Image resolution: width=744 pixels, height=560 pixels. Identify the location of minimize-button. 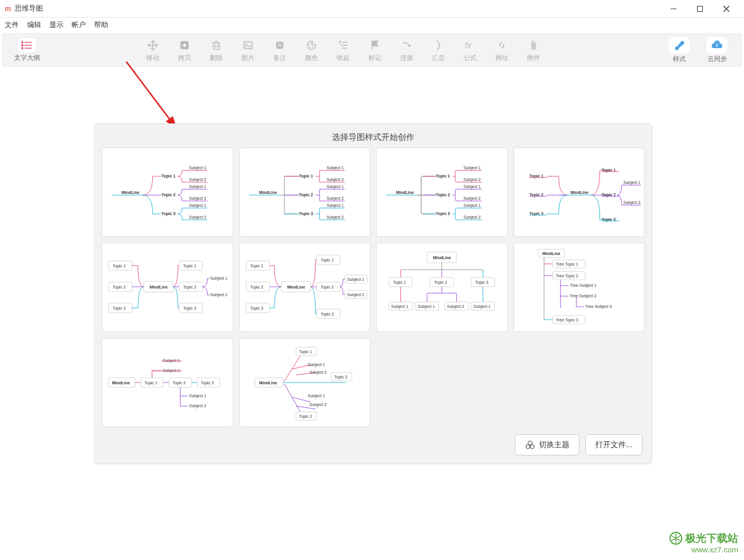
(673, 9).